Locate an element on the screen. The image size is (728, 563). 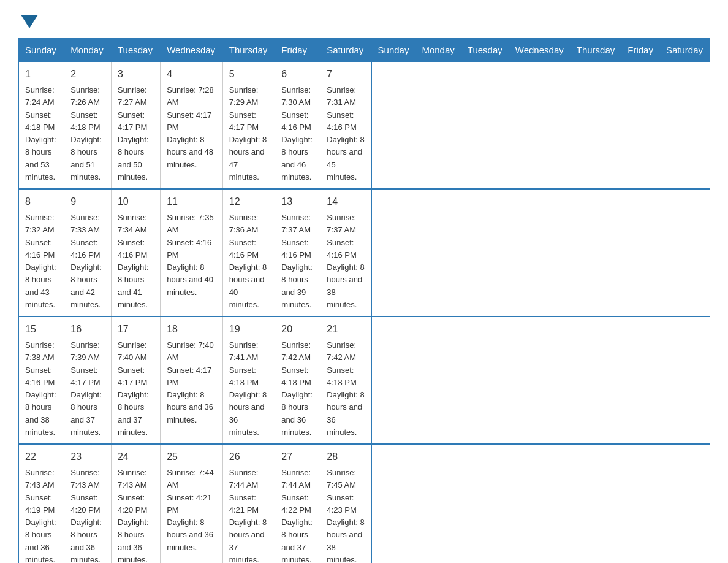
calendar-day-cell: 13 Sunrise: 7:37 AMSunset: 4:16 PMDaylig… is located at coordinates (298, 253).